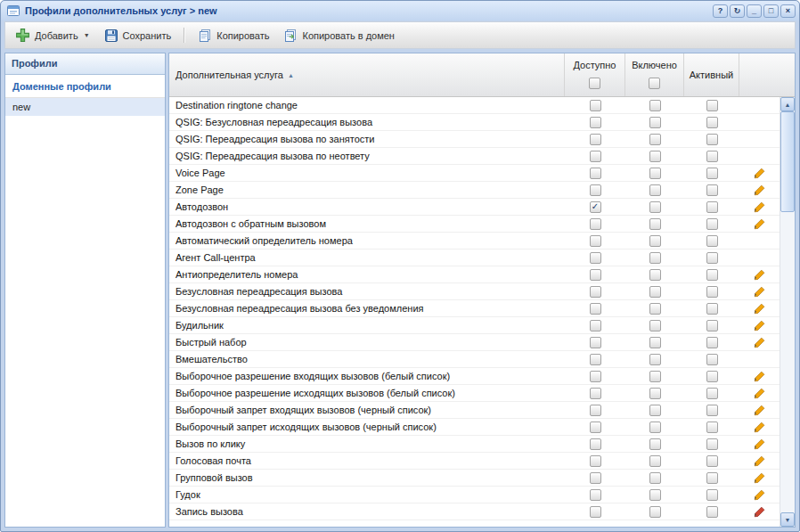 This screenshot has height=532, width=800. Describe the element at coordinates (367, 75) in the screenshot. I see `column-header-service: Дополнительная услуга ▲` at that location.